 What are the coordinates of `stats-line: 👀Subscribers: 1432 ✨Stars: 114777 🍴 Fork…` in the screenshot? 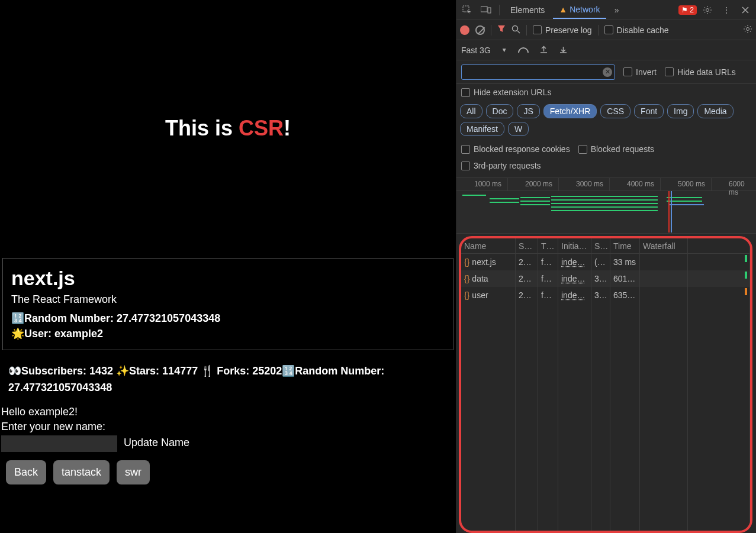 It's located at (228, 376).